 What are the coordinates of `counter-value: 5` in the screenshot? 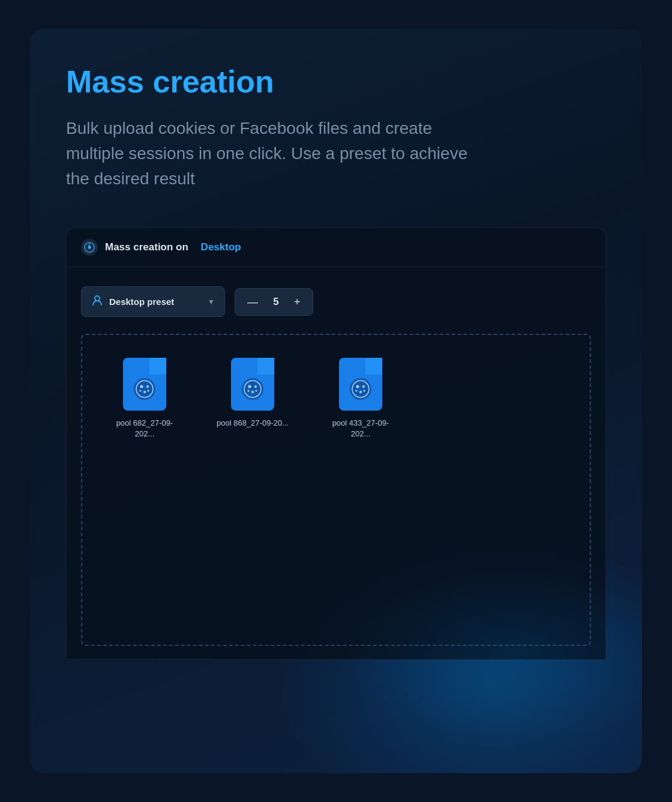 It's located at (276, 302).